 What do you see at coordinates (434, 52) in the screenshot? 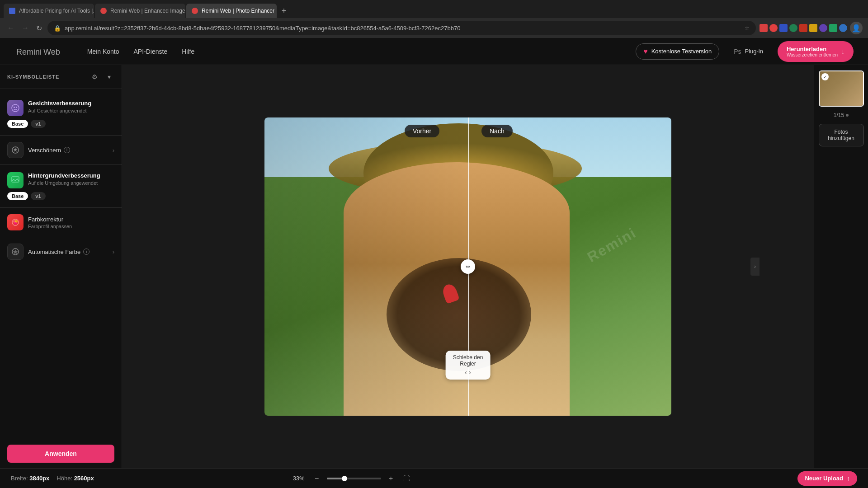
I see `app-header: ReminiWeb Mein Konto API-Dienste Hilfe ♥…` at bounding box center [434, 52].